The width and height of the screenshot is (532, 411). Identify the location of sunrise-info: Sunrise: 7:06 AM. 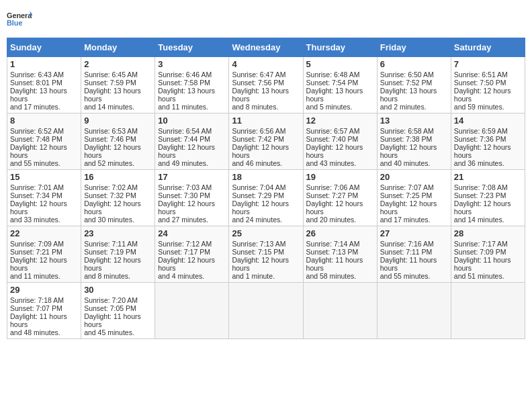
(333, 187).